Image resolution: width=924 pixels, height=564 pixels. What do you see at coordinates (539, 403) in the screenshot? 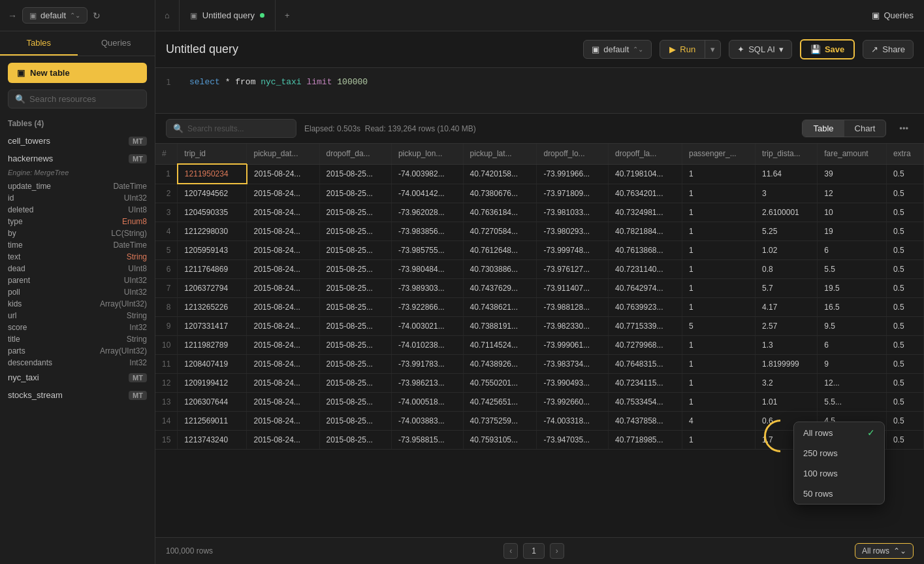
I see `table-row: 1312063076442015-08-24...2015-08-25...-7…` at bounding box center [539, 403].